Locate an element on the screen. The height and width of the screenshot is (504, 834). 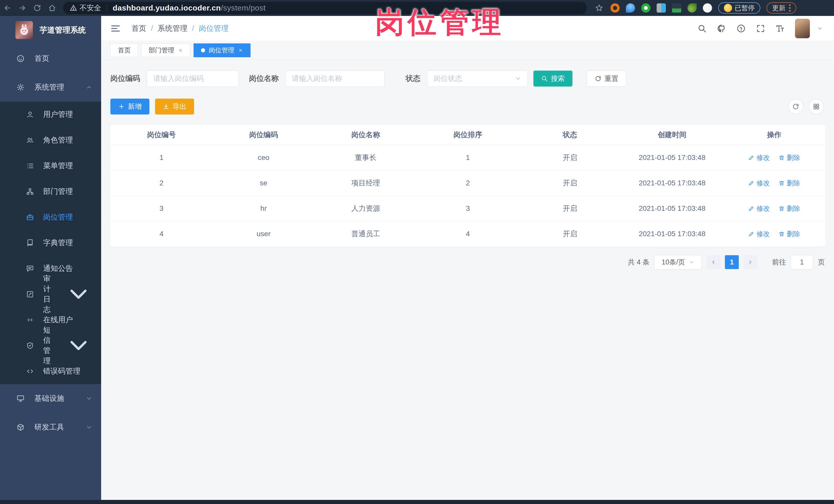
address-bar: 不安全 dashboard.yudao.iocoder.cn/system/po… is located at coordinates (325, 8).